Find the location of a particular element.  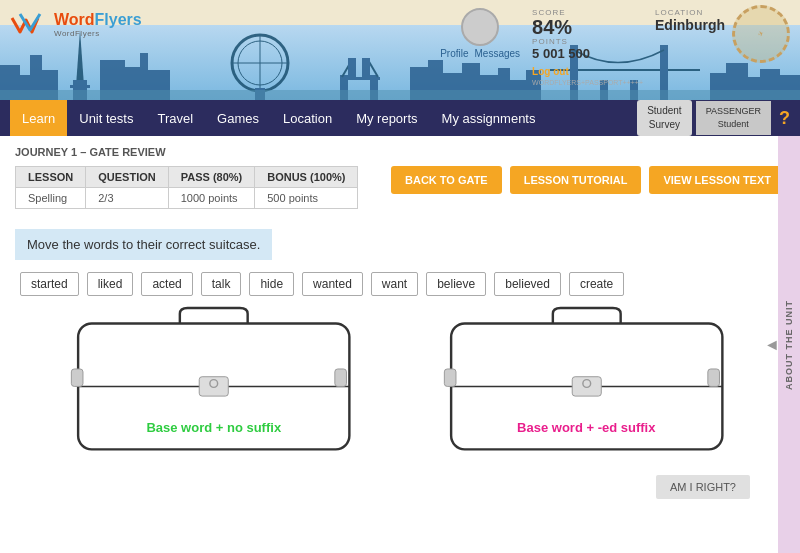

nav-unit-tests: Unit tests is located at coordinates (106, 118).